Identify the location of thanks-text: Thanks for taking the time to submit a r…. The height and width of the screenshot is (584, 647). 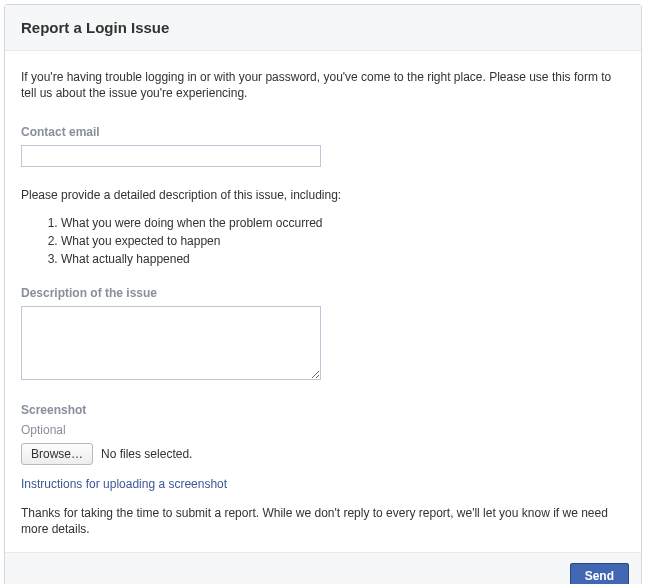
(323, 521).